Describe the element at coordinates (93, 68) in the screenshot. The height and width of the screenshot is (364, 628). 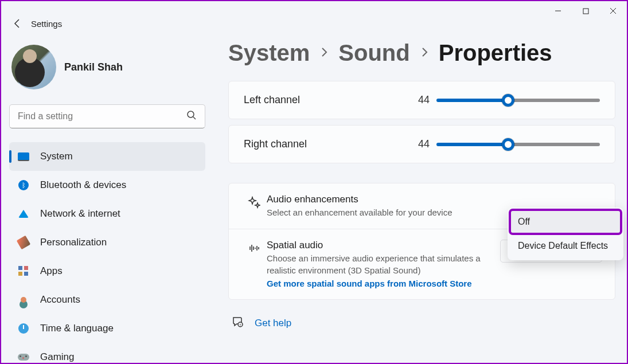
I see `profile-name: Pankil Shah` at that location.